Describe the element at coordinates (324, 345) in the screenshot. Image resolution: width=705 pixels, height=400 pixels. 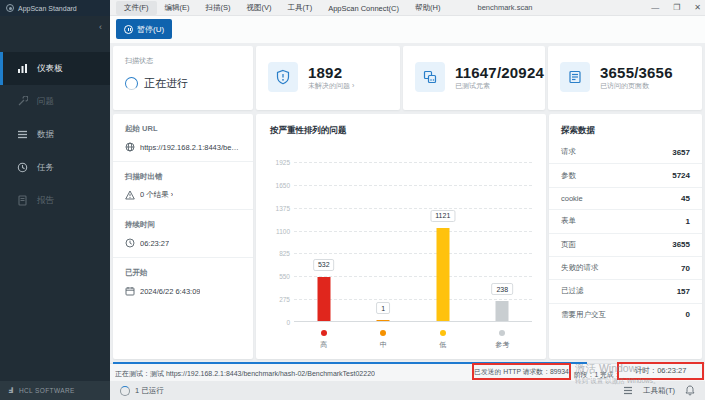
I see `legend-label: 高` at that location.